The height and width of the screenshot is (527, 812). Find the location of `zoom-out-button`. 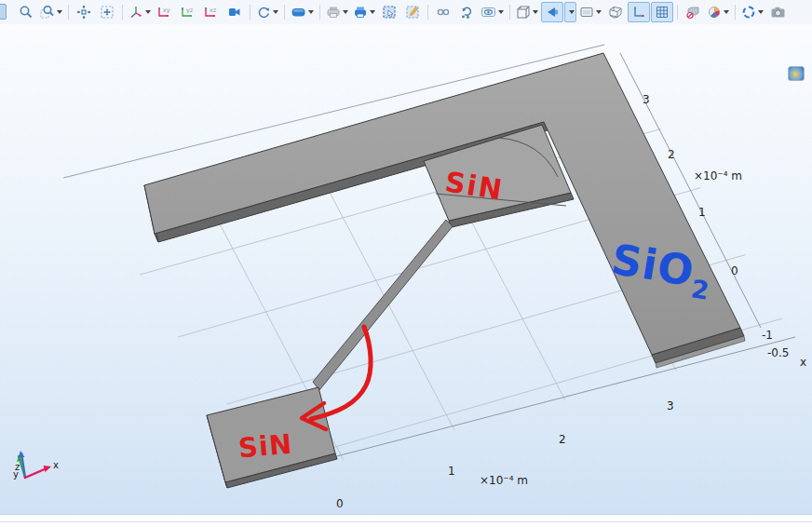

zoom-out-button is located at coordinates (26, 12).